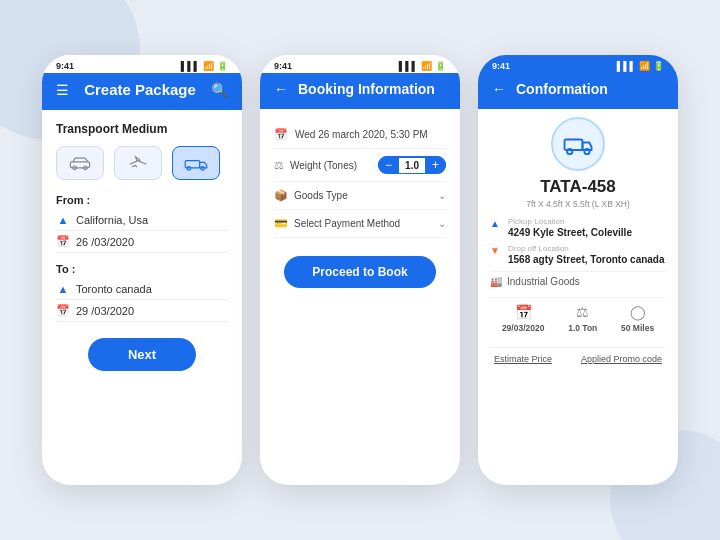 This screenshot has width=720, height=540. Describe the element at coordinates (142, 163) in the screenshot. I see `transport-options` at that location.